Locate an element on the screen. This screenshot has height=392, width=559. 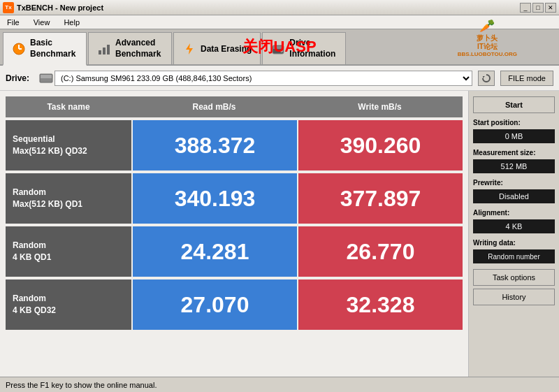
tab-basic-label: Basic is located at coordinates (53, 43).